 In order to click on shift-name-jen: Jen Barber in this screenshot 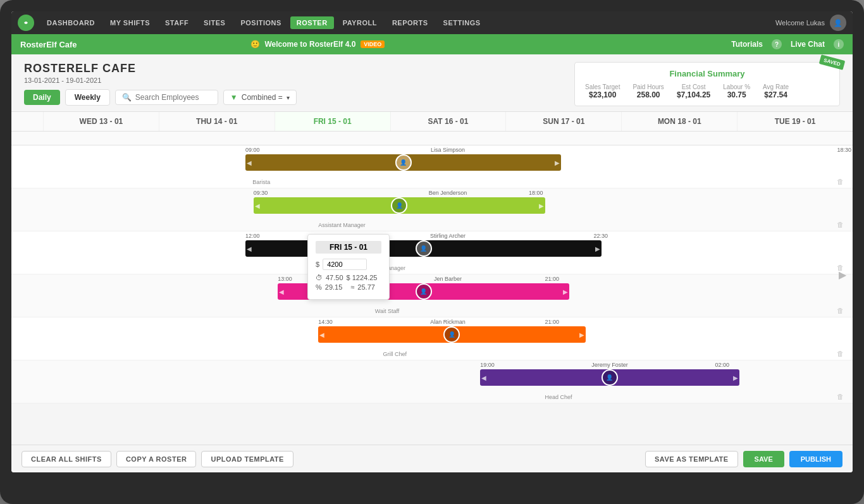, I will do `click(448, 279)`.